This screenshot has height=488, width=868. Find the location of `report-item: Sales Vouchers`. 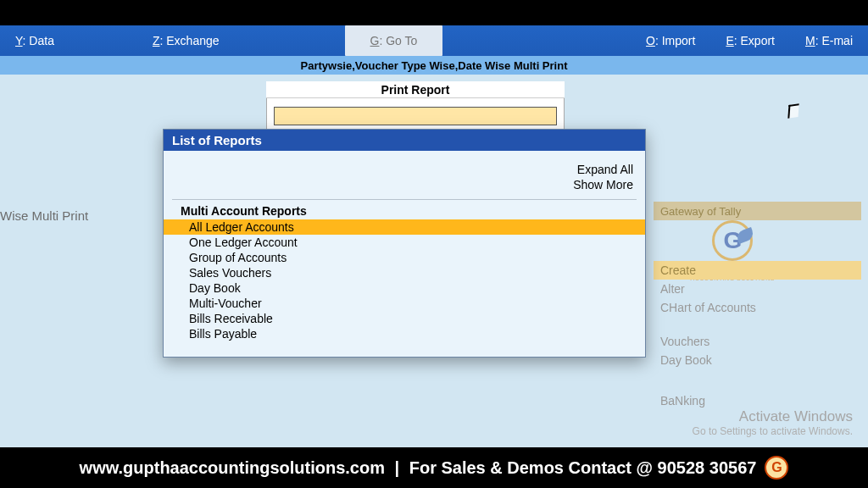

report-item: Sales Vouchers is located at coordinates (404, 273).